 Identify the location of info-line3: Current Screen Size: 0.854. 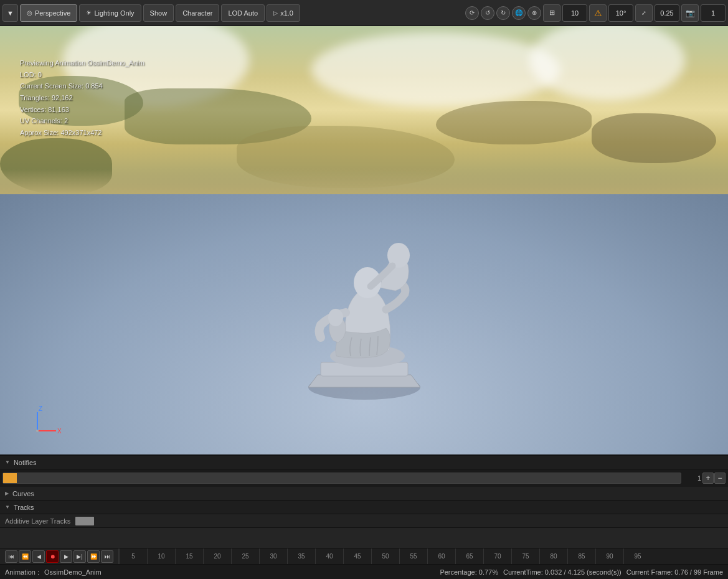
(82, 86).